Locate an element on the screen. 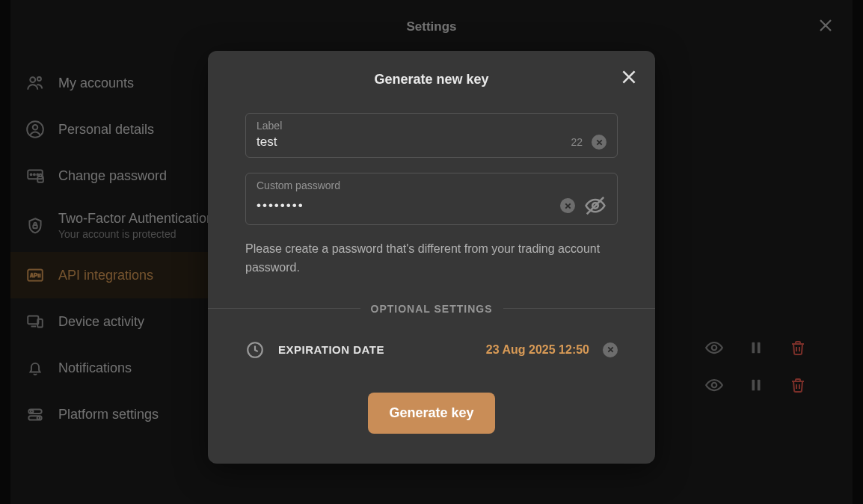 The image size is (863, 504). password-helper-text: Please create a password that's differen… is located at coordinates (432, 259).